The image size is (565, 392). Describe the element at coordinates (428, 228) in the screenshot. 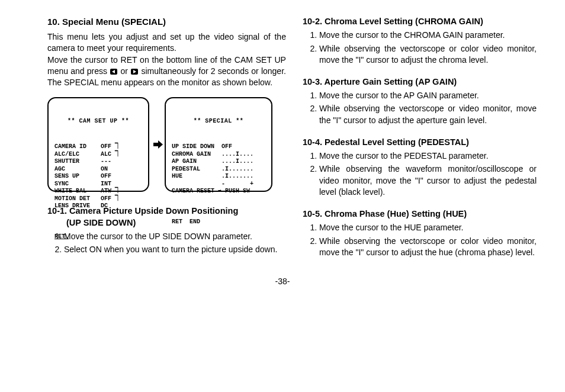

I see `list-item: Move the cursor to the HUE parameter.` at that location.